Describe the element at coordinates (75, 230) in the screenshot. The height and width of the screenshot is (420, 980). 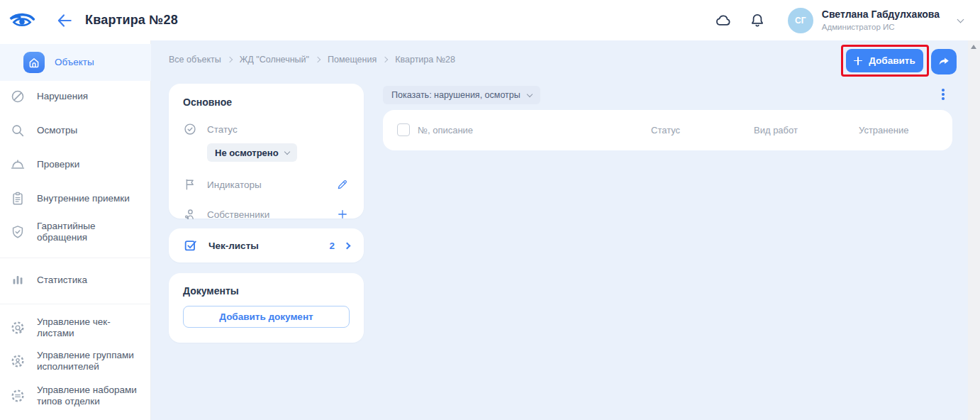
I see `sidebar: Объекты Нарушения Осмотры Проверки` at that location.